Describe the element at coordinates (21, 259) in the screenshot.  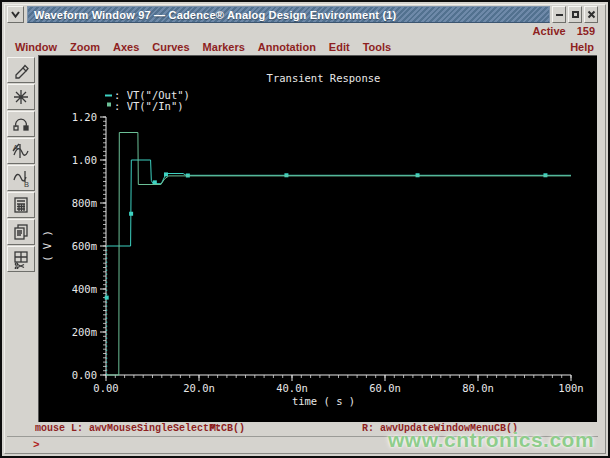
I see `toolbar-cut-window-button` at that location.